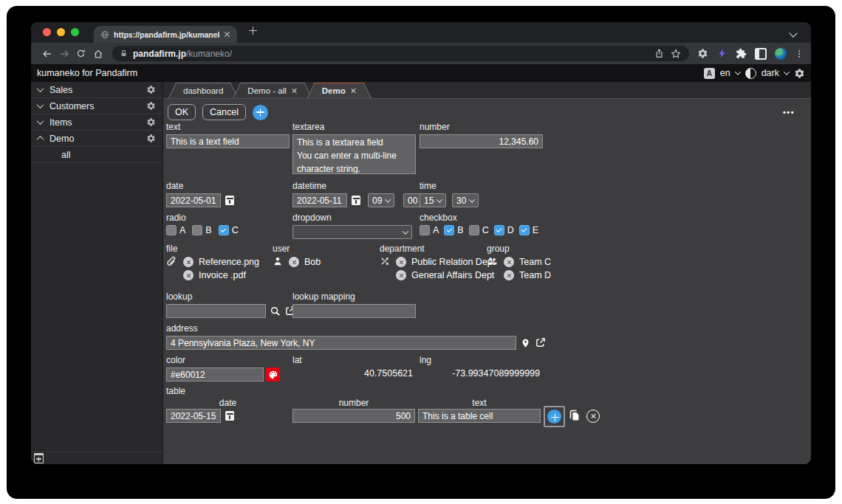 This screenshot has width=842, height=504. Describe the element at coordinates (61, 32) in the screenshot. I see `minimize-window-button` at that location.